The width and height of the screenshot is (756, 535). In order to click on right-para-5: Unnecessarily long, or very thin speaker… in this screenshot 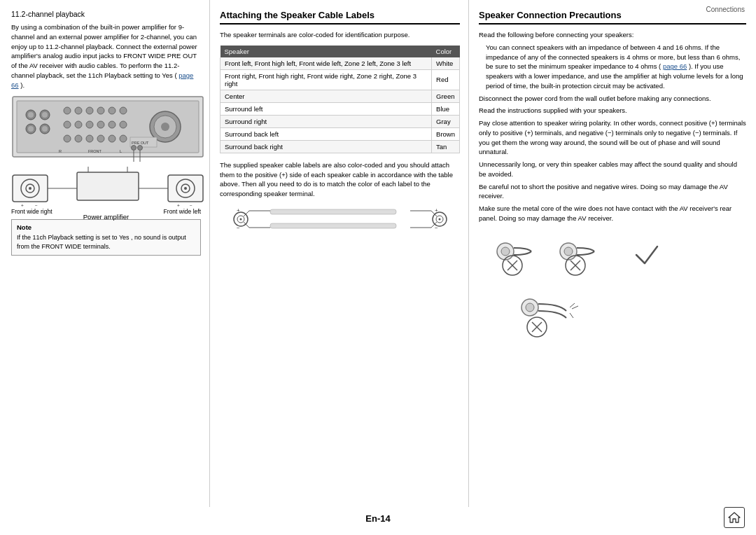, I will do `click(612, 169)`.